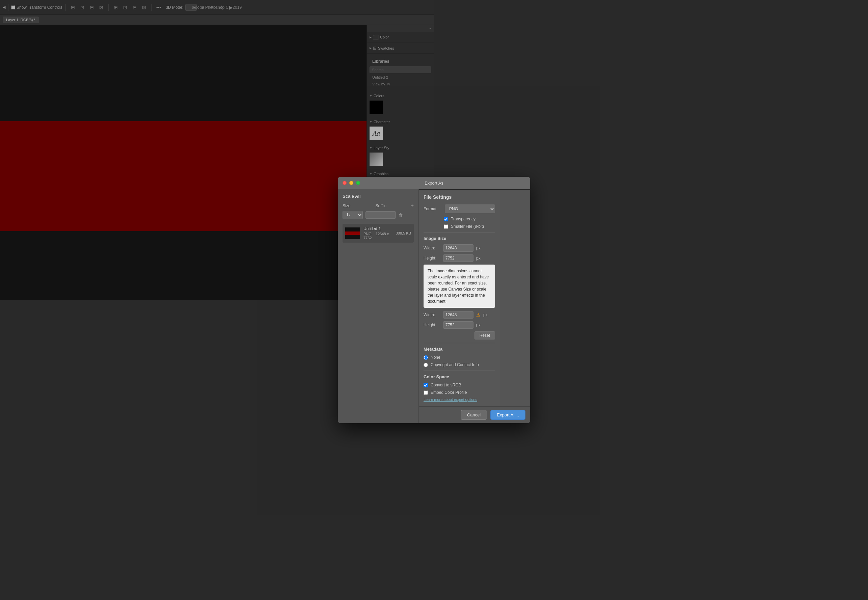 This screenshot has height=600, width=868. What do you see at coordinates (386, 238) in the screenshot?
I see `export-dialog: Export As Scale All Size: Suffix: + 1x 🗑` at bounding box center [386, 238].